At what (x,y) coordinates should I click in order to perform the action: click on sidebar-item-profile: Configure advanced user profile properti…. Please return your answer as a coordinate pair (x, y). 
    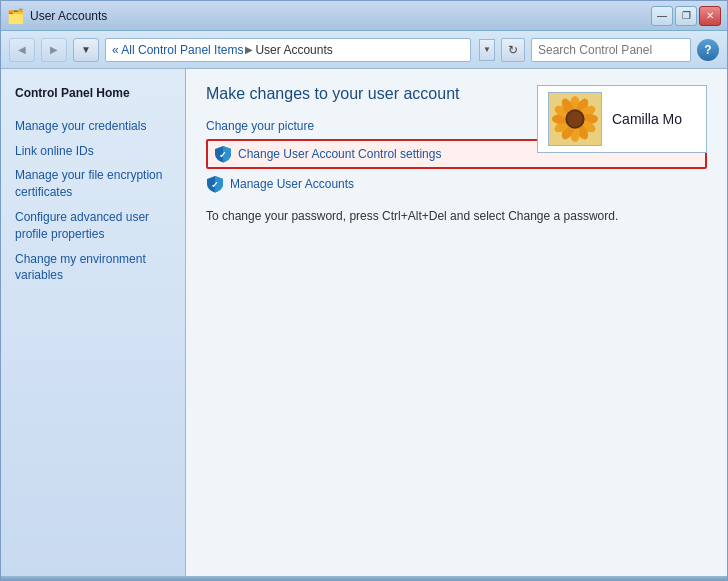
    Looking at the image, I should click on (93, 226).